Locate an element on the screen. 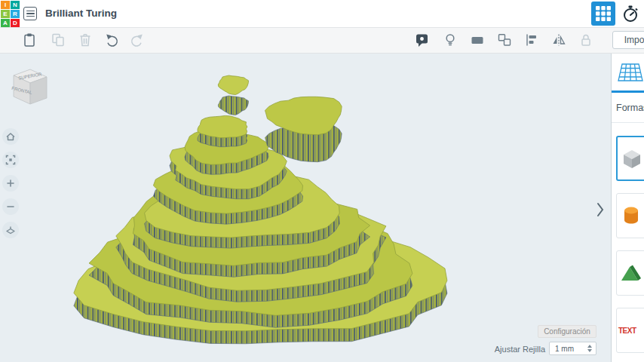 This screenshot has width=644, height=362. grid-settings-button: Configuración is located at coordinates (567, 332).